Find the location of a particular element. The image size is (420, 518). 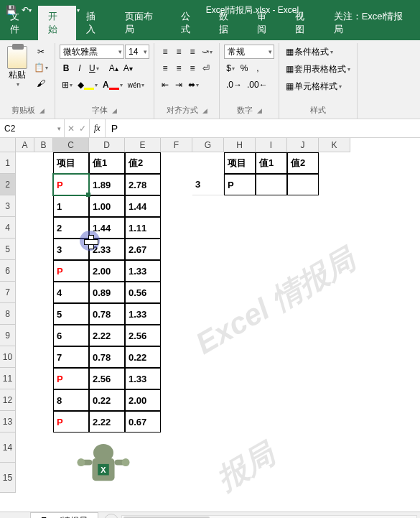

row-header-4: 4 is located at coordinates (8, 228).